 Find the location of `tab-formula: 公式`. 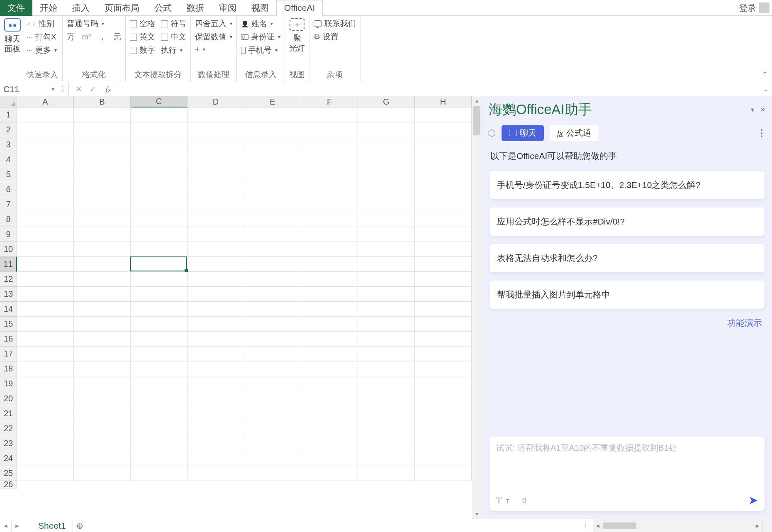

tab-formula: 公式 is located at coordinates (163, 8).